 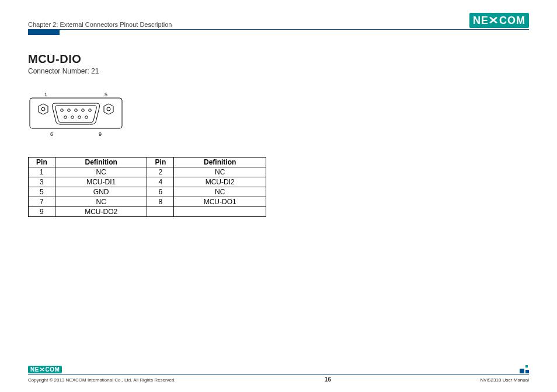 I want to click on cell-pin-b: 8, so click(x=161, y=202).